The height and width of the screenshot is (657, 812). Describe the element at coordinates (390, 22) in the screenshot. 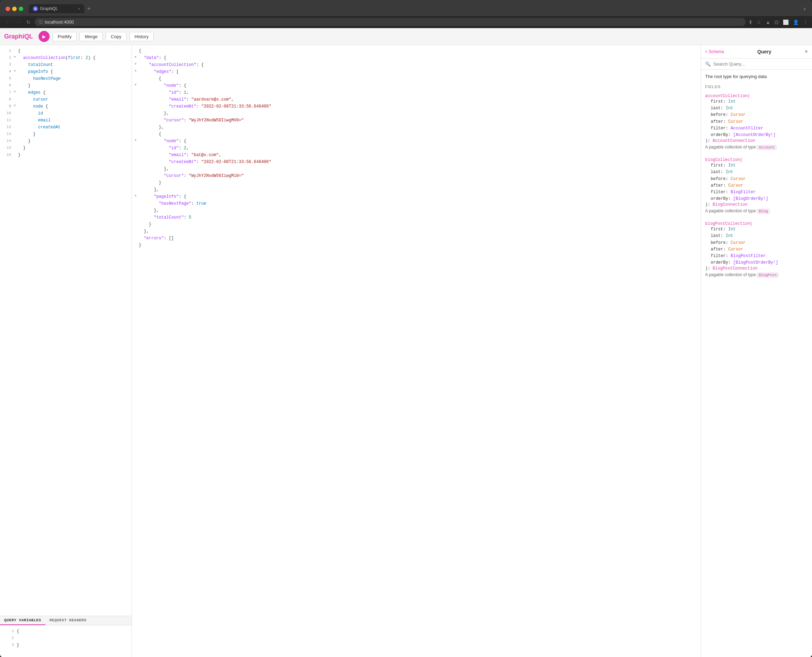

I see `address-field: ⓘ localhost:4000` at that location.